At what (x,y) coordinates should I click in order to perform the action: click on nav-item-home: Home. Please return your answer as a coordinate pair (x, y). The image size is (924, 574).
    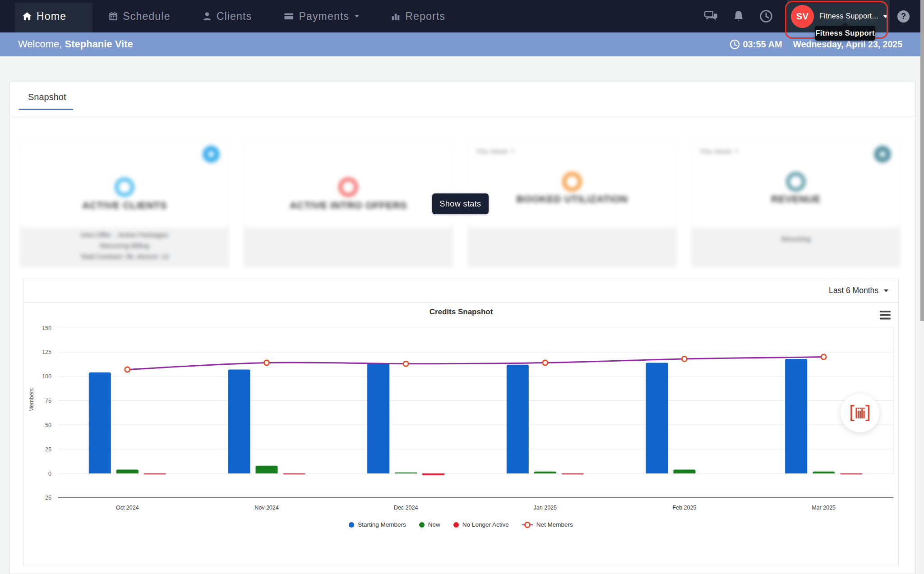
    Looking at the image, I should click on (54, 16).